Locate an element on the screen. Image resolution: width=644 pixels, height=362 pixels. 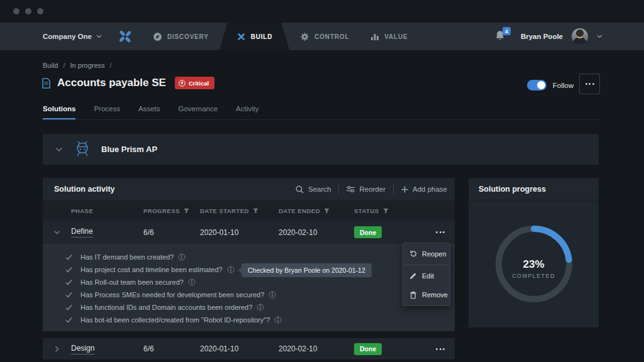
arrow-up-circle-icon is located at coordinates (182, 83).